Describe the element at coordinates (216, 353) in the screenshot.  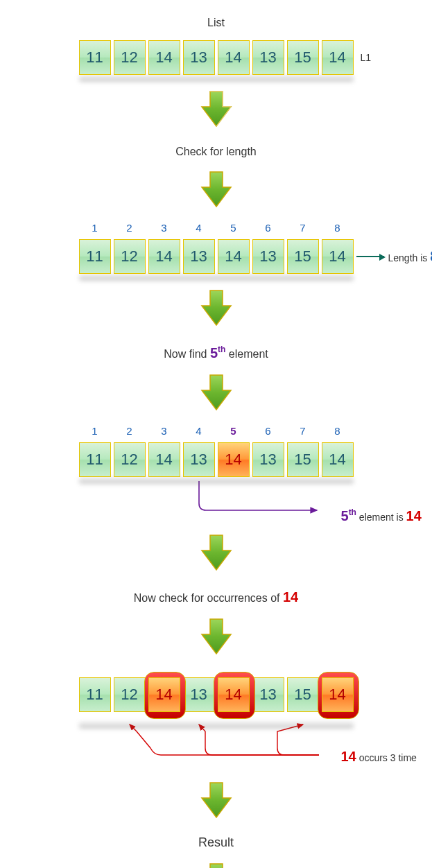
I see `step-find-nth: Now find 5th element` at that location.